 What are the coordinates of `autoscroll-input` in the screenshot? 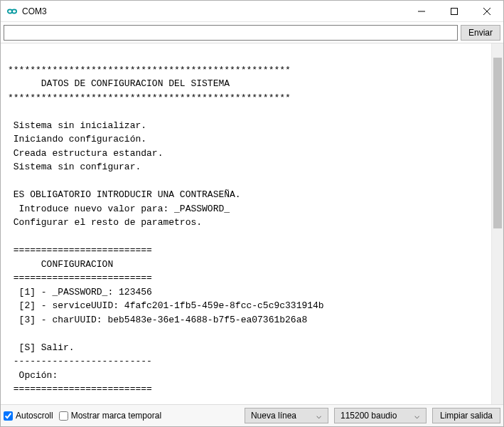 It's located at (9, 416).